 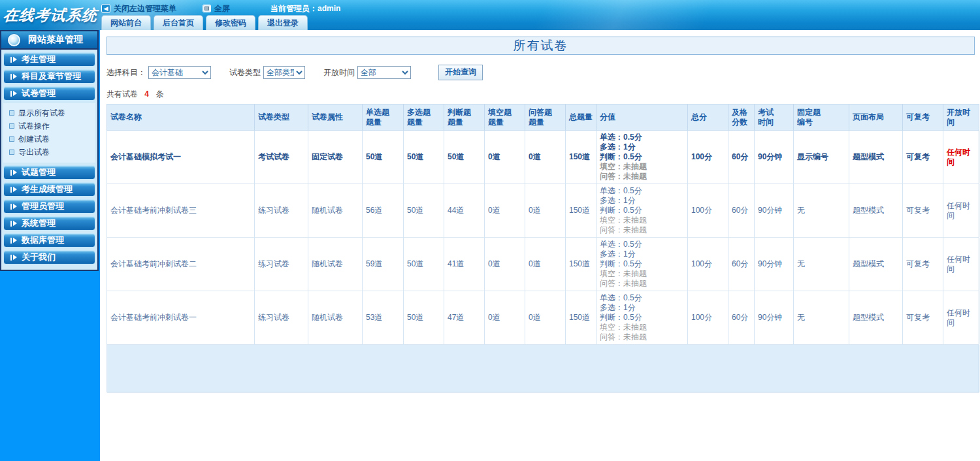 What do you see at coordinates (52, 126) in the screenshot?
I see `sidebar-submenu-item: 试卷操作` at bounding box center [52, 126].